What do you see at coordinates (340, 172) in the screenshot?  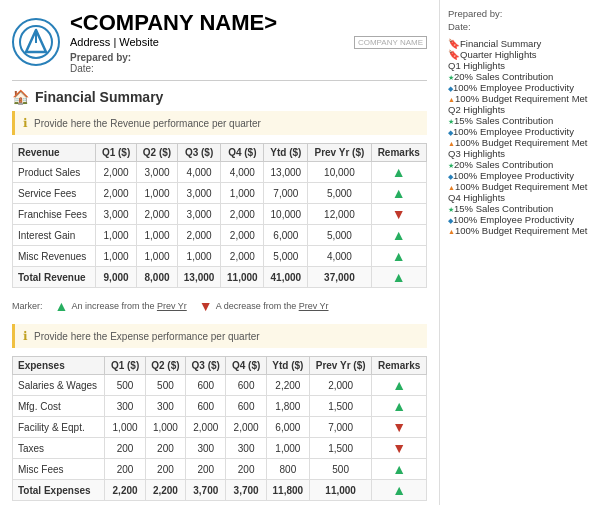 I see `cell-prev: 10,000` at bounding box center [340, 172].